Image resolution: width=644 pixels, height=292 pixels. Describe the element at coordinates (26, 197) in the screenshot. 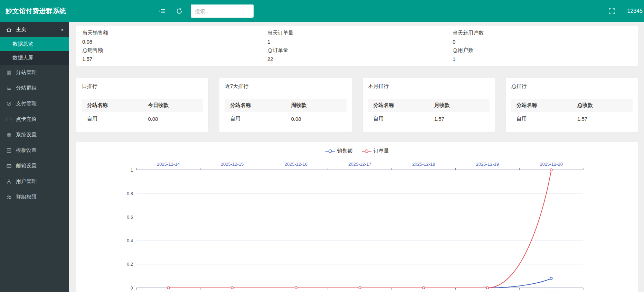

I see `sidebar-item-label: 群组权限` at that location.